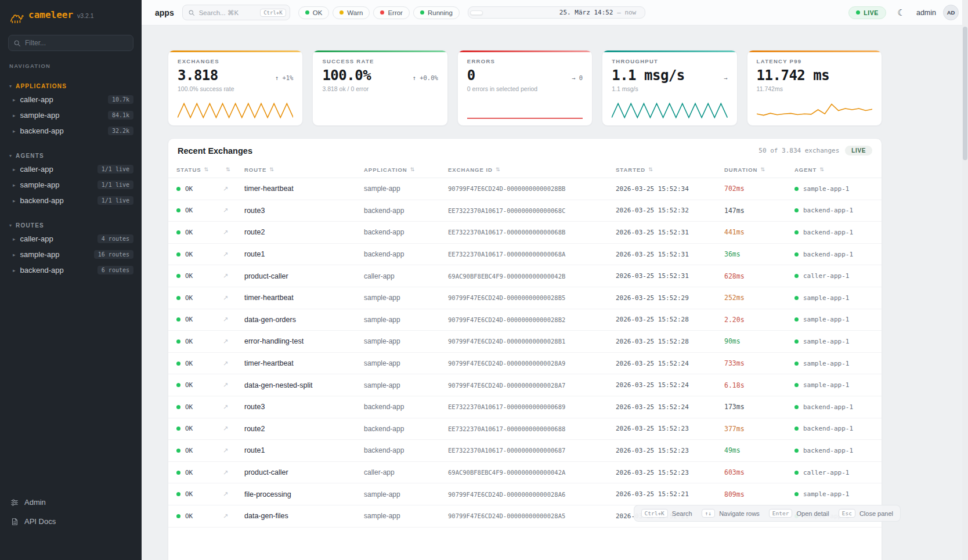  Describe the element at coordinates (380, 88) in the screenshot. I see `stat-card-success-rate: SUCCESS RATE 100.0% ↑ +0.0% 3.818 ok / 0…` at that location.